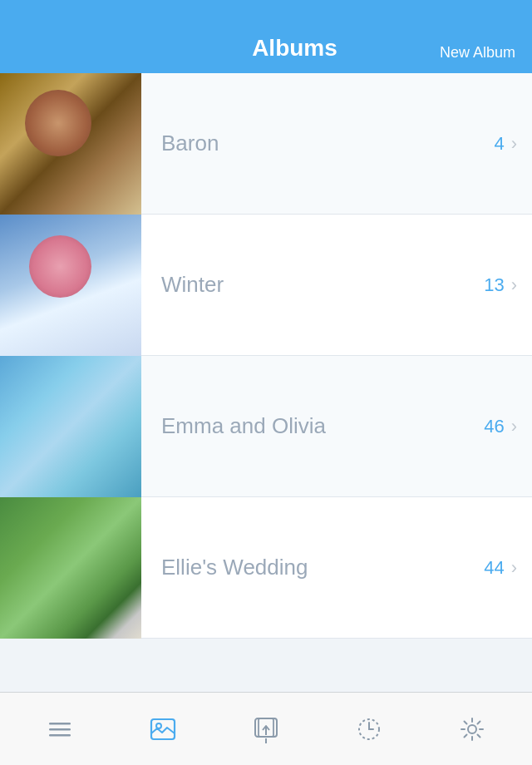 The width and height of the screenshot is (532, 765). I want to click on album-thumbnail-baron, so click(71, 144).